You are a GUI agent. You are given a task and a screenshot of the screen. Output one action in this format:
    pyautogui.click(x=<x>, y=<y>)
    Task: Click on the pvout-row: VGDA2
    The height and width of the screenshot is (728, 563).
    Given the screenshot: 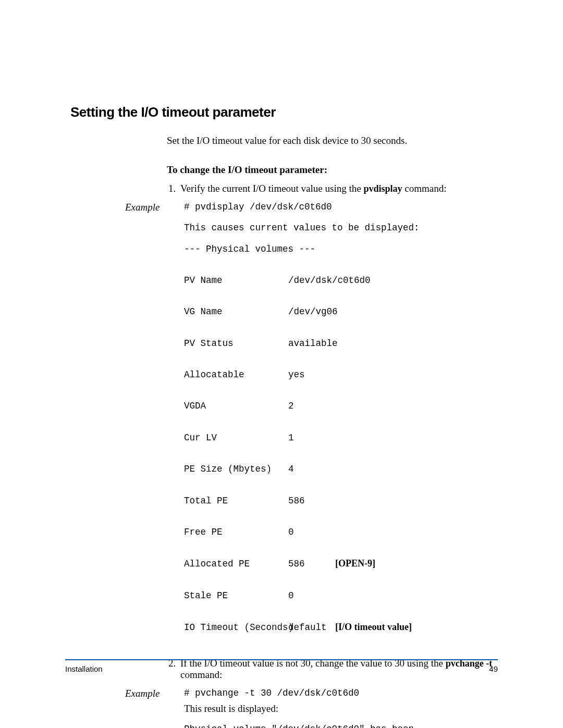 What is the action you would take?
    pyautogui.click(x=341, y=406)
    